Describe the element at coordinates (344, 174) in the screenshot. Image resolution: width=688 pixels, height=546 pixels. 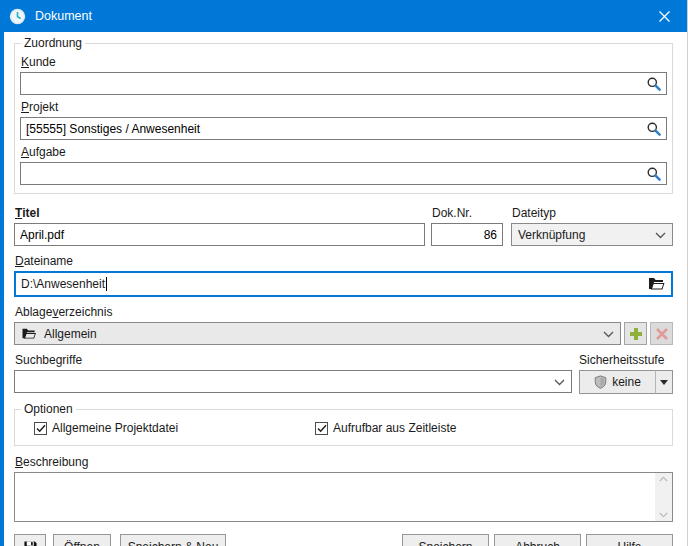
I see `aufgabe-input` at that location.